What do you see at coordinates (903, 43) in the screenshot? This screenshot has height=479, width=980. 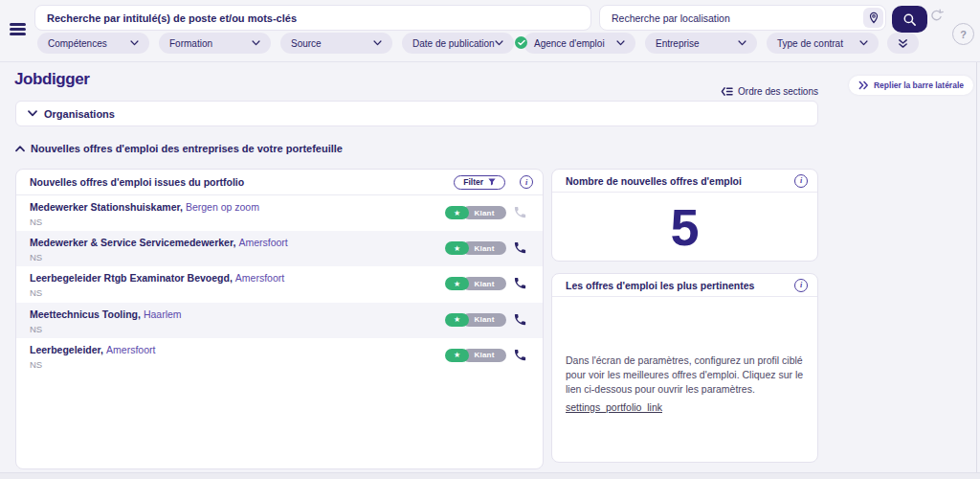 I see `more-filters-button` at bounding box center [903, 43].